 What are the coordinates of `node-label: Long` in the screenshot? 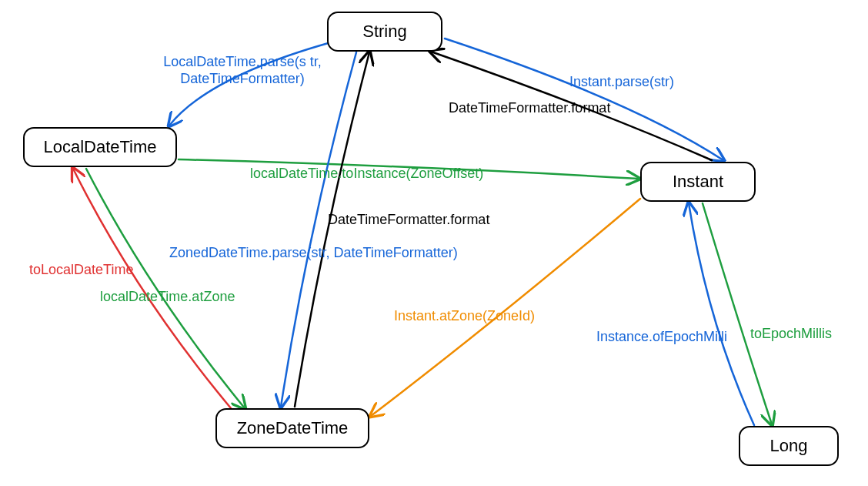 It's located at (790, 446).